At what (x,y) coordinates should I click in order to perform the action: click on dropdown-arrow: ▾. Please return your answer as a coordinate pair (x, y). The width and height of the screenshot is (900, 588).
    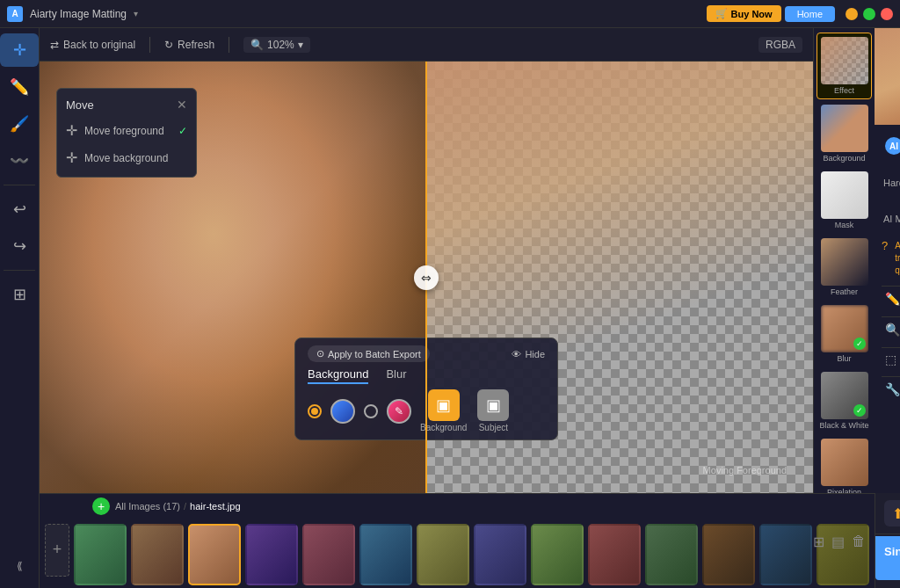
    Looking at the image, I should click on (135, 14).